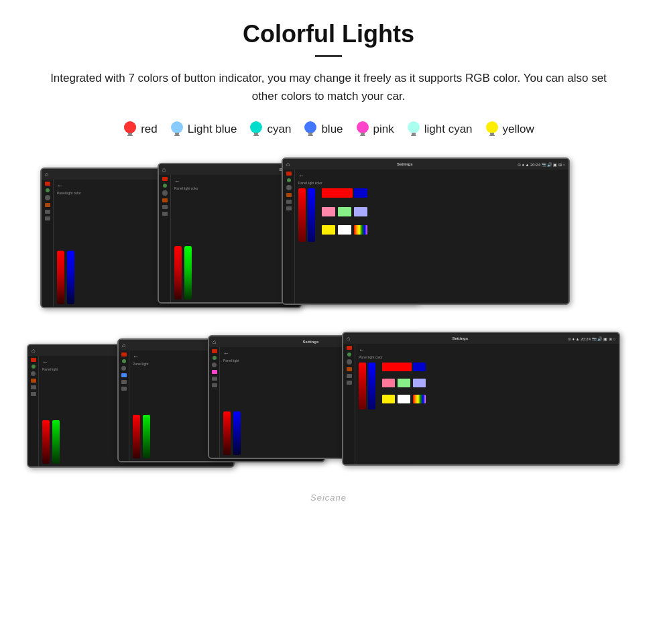 Image resolution: width=657 pixels, height=644 pixels. I want to click on bulb-icon-blue, so click(310, 129).